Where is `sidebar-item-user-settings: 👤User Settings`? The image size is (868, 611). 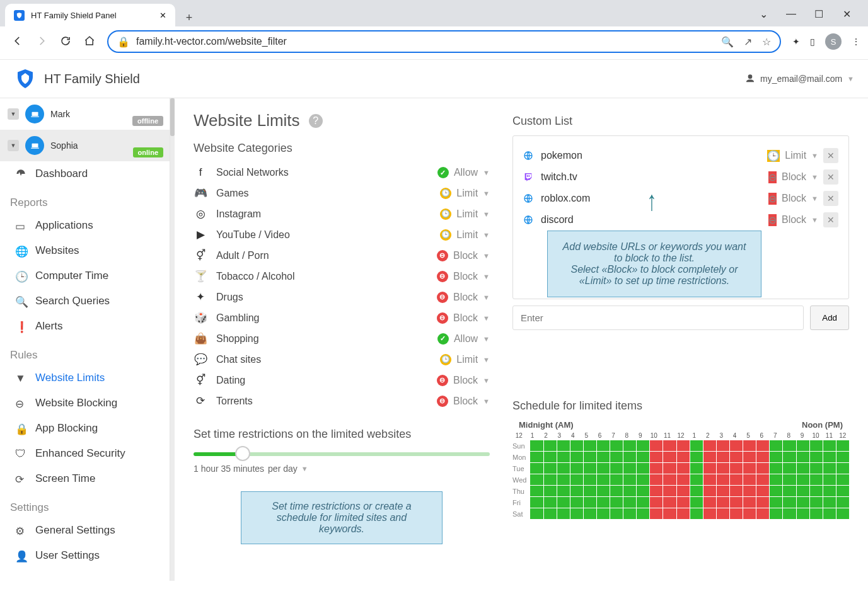 sidebar-item-user-settings: 👤User Settings is located at coordinates (84, 556).